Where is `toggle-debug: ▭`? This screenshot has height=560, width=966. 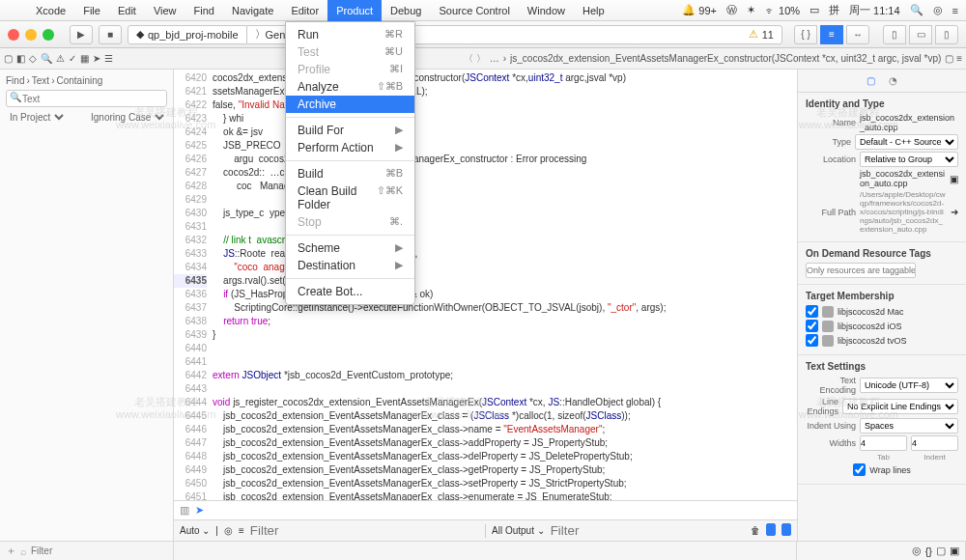 toggle-debug: ▭ is located at coordinates (921, 35).